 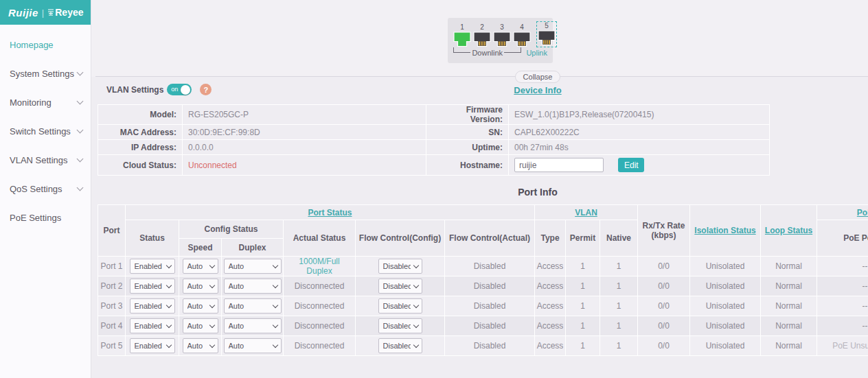 What do you see at coordinates (559, 165) in the screenshot?
I see `hostname-input` at bounding box center [559, 165].